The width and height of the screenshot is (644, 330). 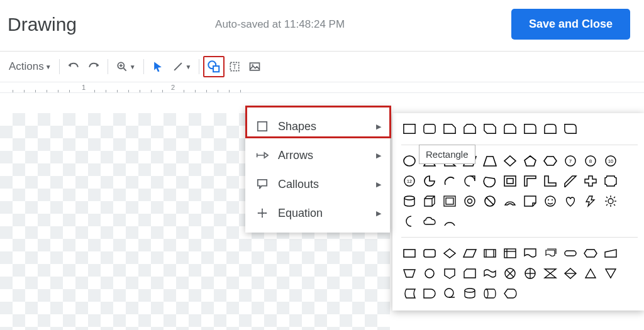 What do you see at coordinates (158, 67) in the screenshot?
I see `cursor-icon` at bounding box center [158, 67].